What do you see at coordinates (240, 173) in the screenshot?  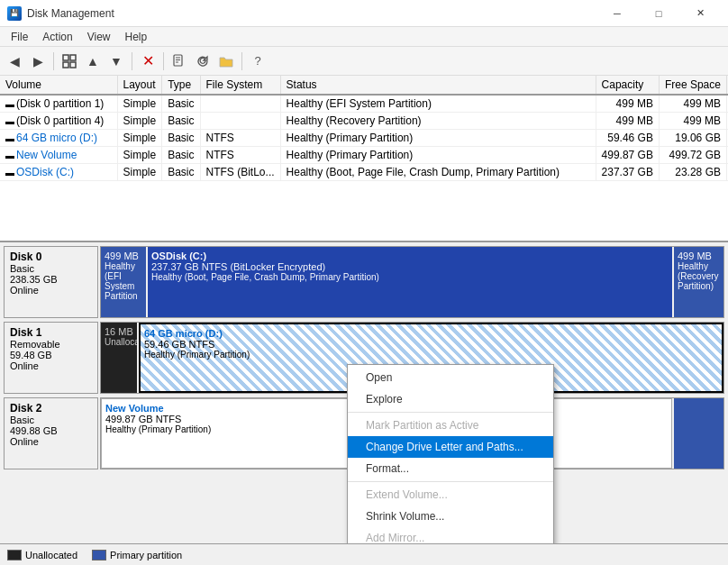 I see `cell-fs: NTFS (BitLo...` at bounding box center [240, 173].